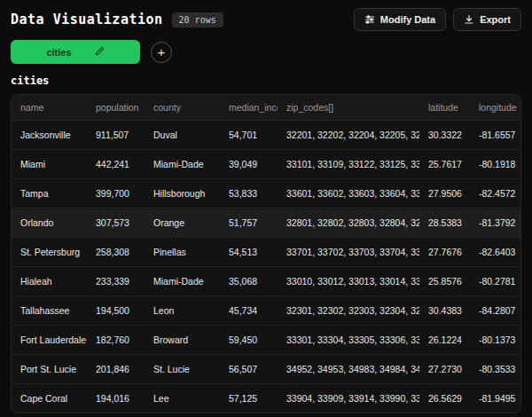 This screenshot has width=532, height=417. What do you see at coordinates (248, 135) in the screenshot?
I see `table-cell: 54,701` at bounding box center [248, 135].